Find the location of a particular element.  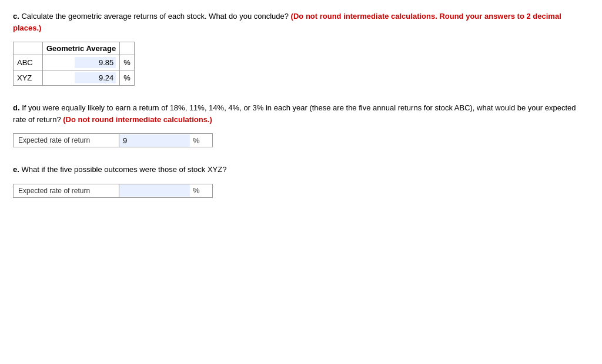

section-c-label: c. is located at coordinates (16, 16).